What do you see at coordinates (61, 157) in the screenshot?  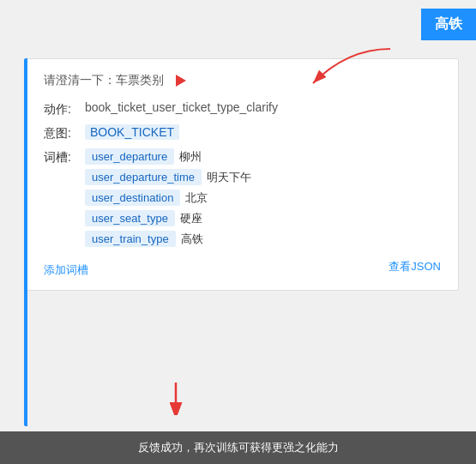 I see `slots-label: 词槽:` at bounding box center [61, 157].